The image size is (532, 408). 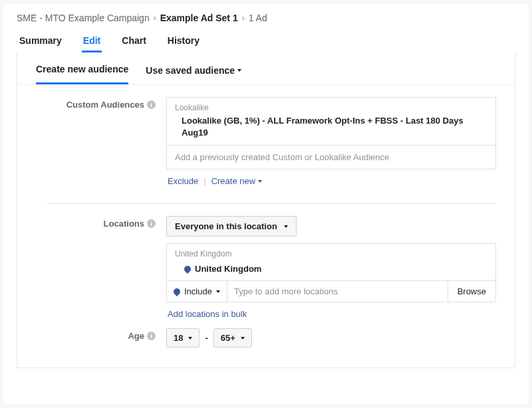 I want to click on breadcrumb-adset: Example Ad Set 1, so click(x=200, y=18).